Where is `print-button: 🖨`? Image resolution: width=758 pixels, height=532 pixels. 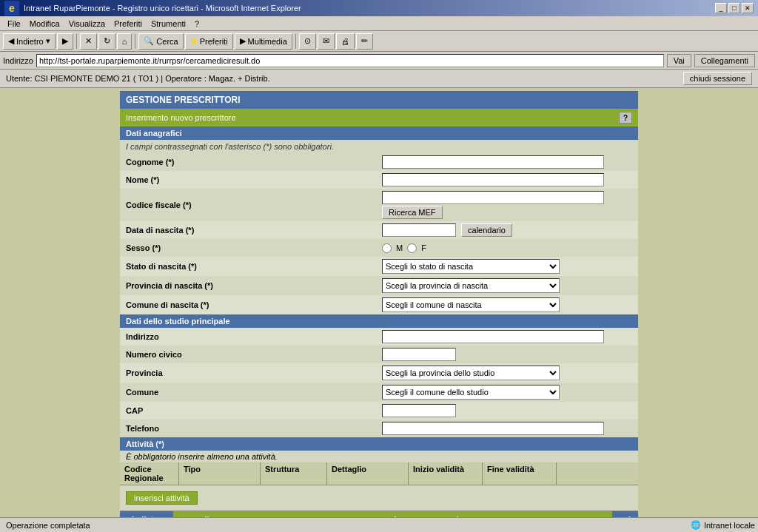
print-button: 🖨 is located at coordinates (345, 41).